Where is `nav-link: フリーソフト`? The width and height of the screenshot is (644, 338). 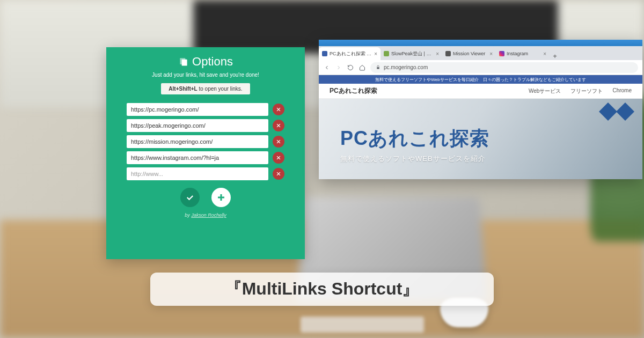 nav-link: フリーソフト is located at coordinates (587, 91).